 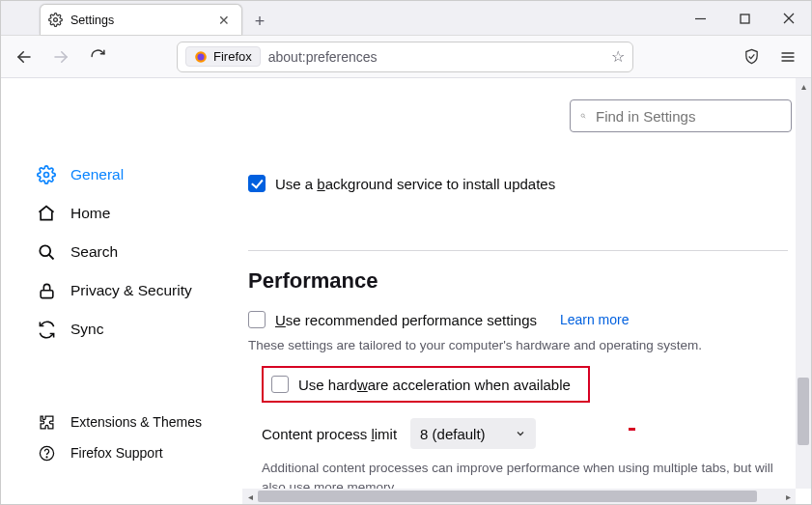 I want to click on sidebar-item-label: Home, so click(x=91, y=213).